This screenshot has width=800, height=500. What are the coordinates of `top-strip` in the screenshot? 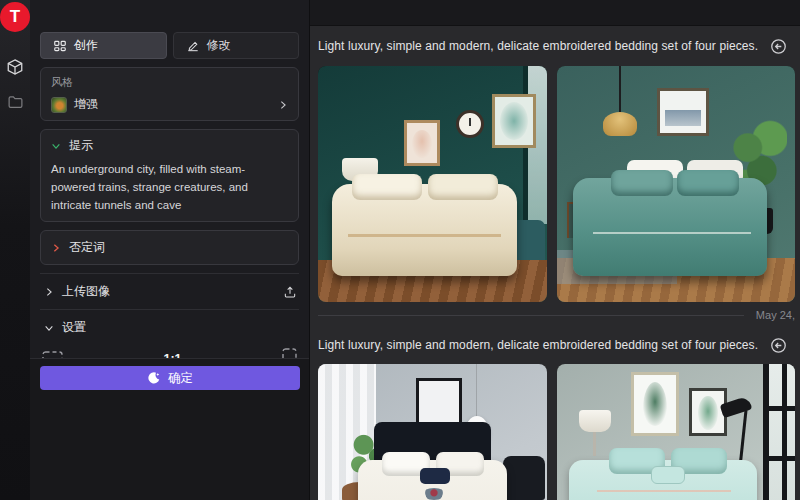 It's located at (555, 13).